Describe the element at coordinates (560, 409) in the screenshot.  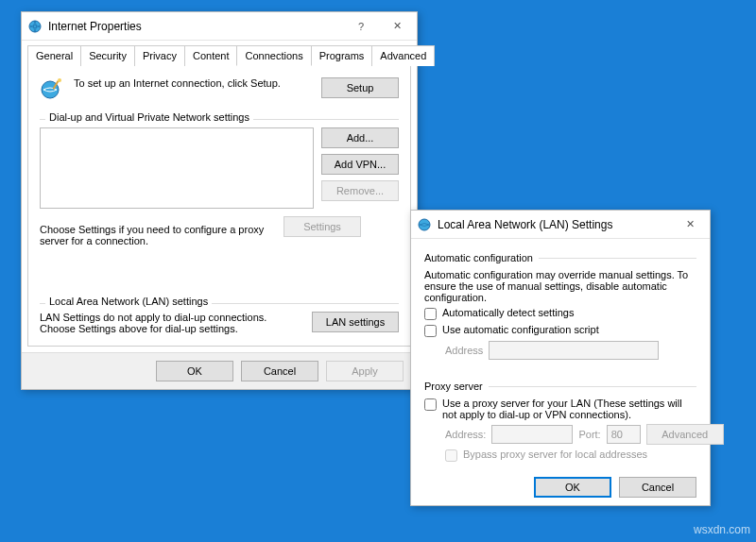
I see `use-proxy-checkbox: Use a proxy server for your LAN (These s…` at that location.